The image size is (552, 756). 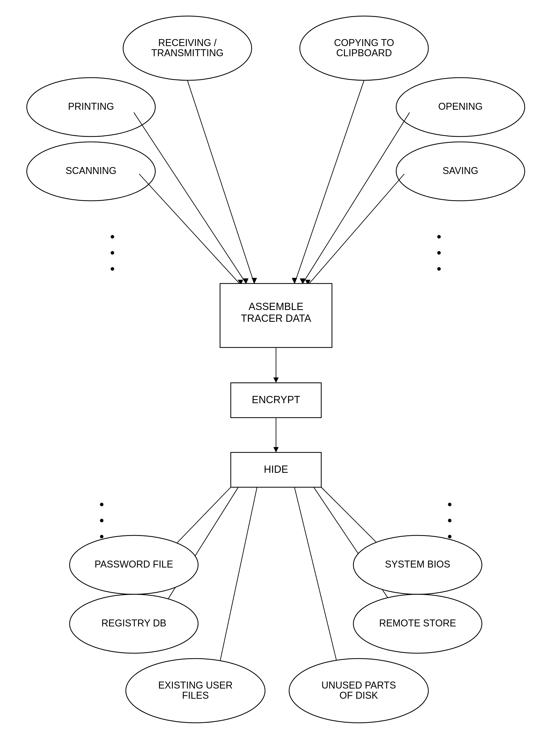 What do you see at coordinates (418, 564) in the screenshot?
I see `system-bios-label: SYSTEM BIOS` at bounding box center [418, 564].